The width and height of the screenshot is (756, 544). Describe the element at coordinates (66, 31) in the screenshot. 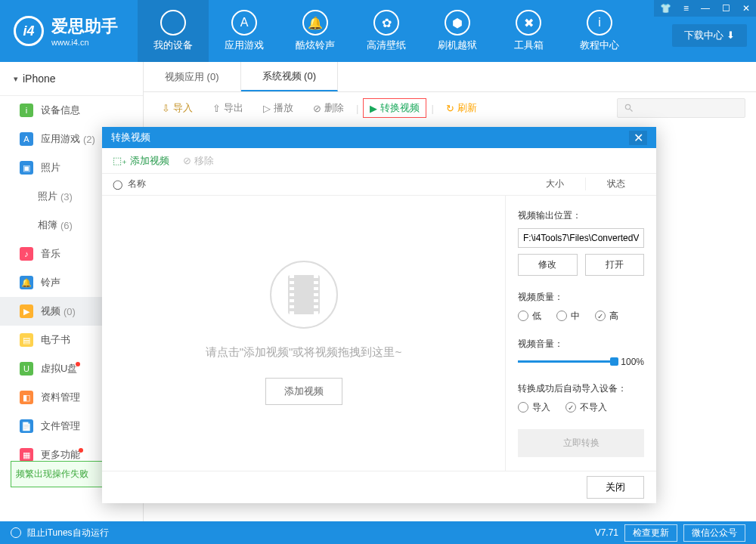

I see `logo: i4 爱思助手 www.i4.cn` at that location.